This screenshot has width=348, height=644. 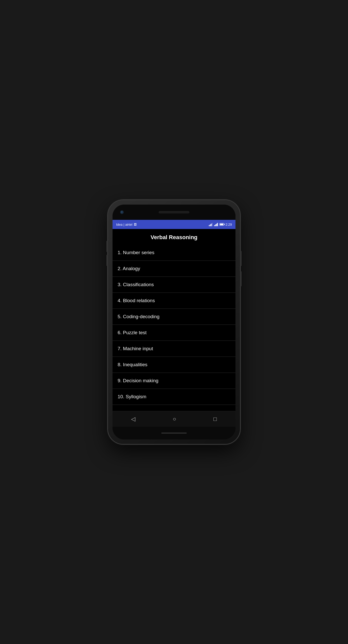 I want to click on image-icon: 🖼, so click(x=135, y=224).